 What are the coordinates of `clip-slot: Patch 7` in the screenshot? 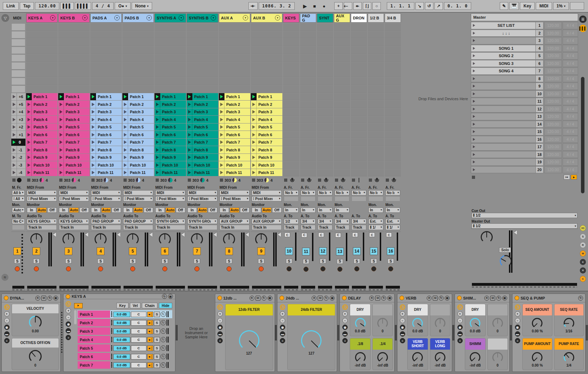 It's located at (138, 143).